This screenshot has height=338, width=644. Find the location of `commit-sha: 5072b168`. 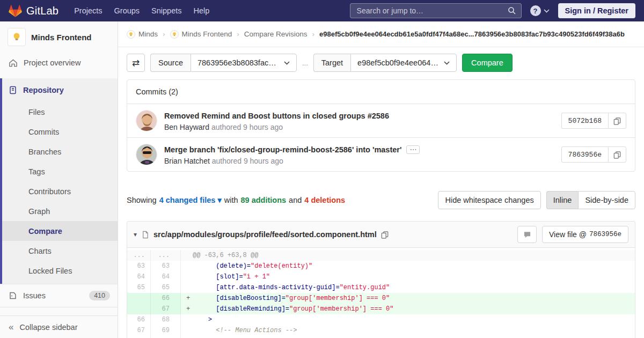

commit-sha: 5072b168 is located at coordinates (585, 121).